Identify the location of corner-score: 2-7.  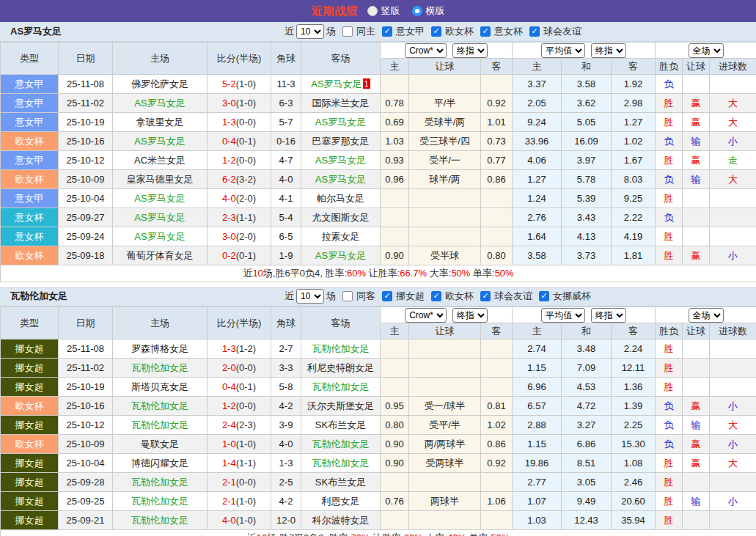
(286, 349).